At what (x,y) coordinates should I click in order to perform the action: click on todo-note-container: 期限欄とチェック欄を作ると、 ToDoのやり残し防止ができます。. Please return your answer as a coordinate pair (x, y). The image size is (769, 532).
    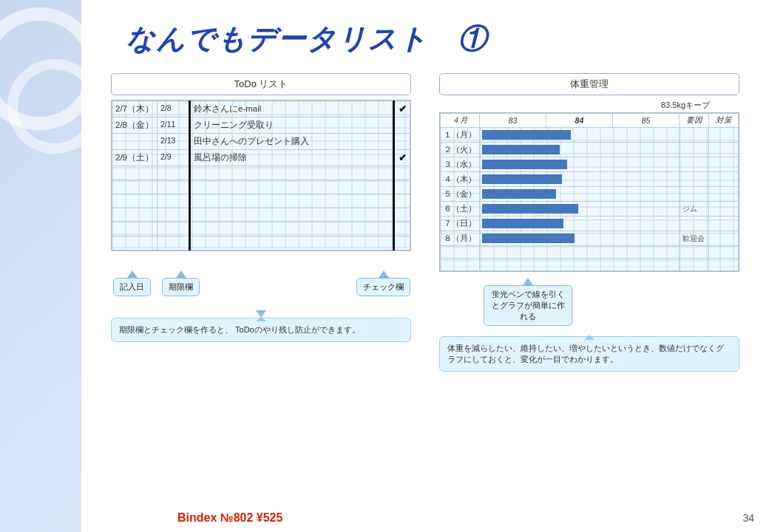
    Looking at the image, I should click on (261, 327).